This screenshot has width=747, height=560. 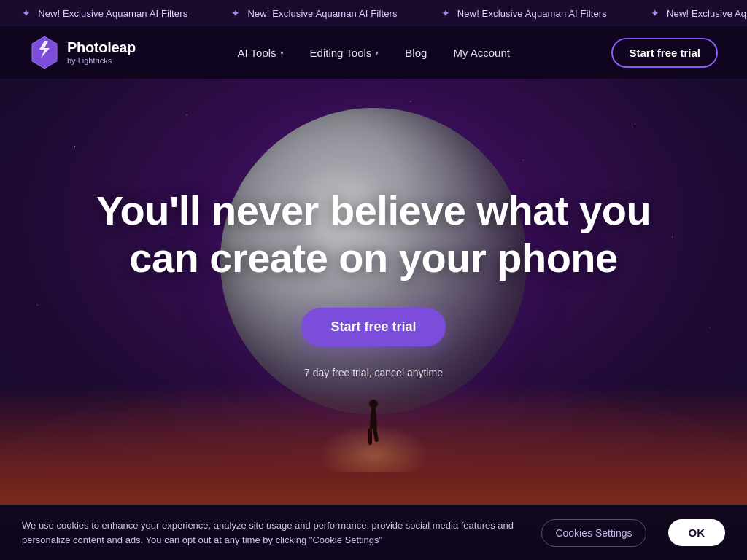 I want to click on hero-title: You'll never believe what you can create…, so click(x=374, y=235).